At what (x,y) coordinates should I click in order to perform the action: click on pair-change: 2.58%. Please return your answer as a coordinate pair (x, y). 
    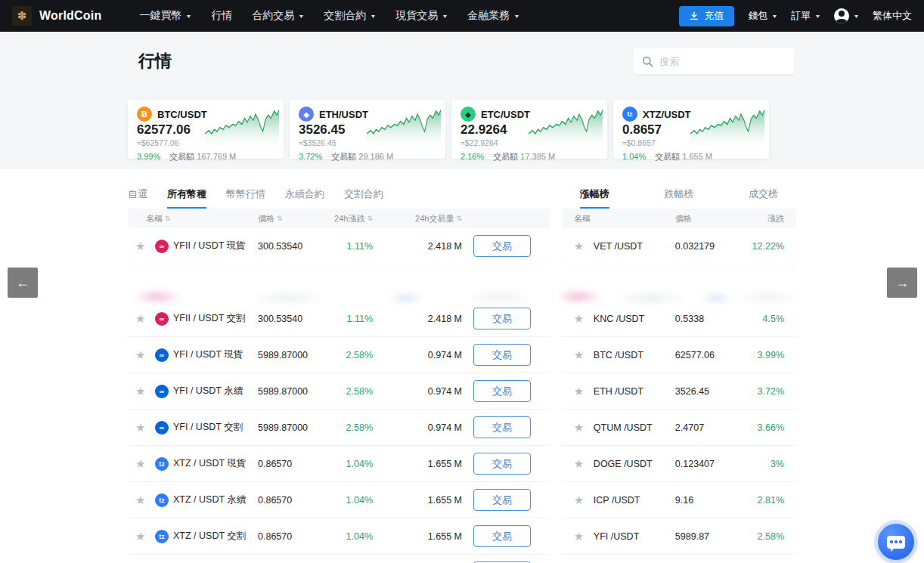
    Looking at the image, I should click on (749, 537).